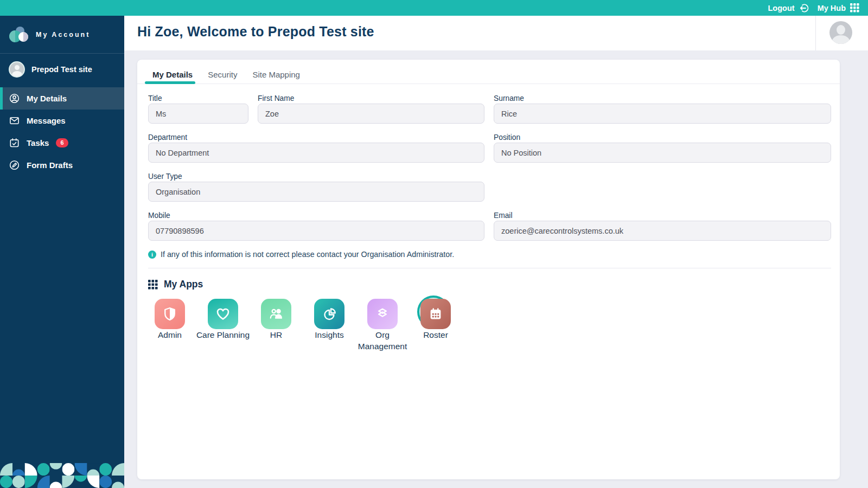  What do you see at coordinates (14, 165) in the screenshot?
I see `pencil-circle-icon` at bounding box center [14, 165].